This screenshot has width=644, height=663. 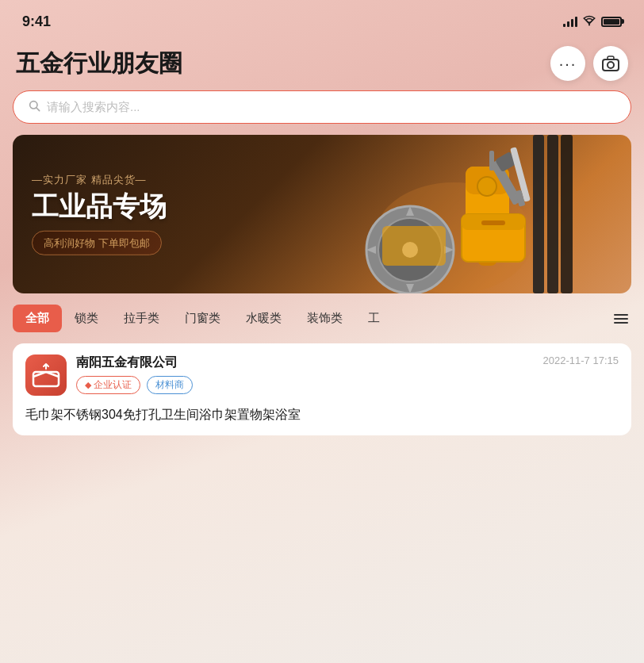 I want to click on search-icon, so click(x=34, y=107).